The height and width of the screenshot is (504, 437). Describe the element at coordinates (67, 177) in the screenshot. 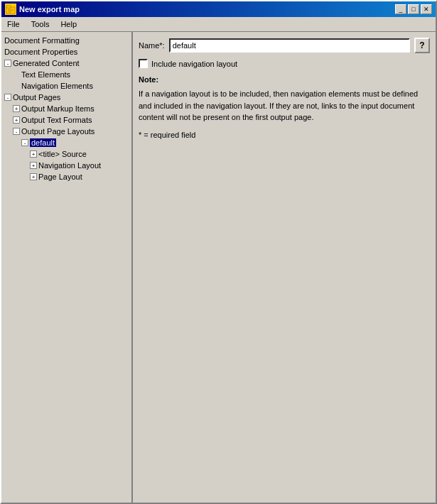

I see `sidebar-item-page-layout: + Page Layout` at that location.